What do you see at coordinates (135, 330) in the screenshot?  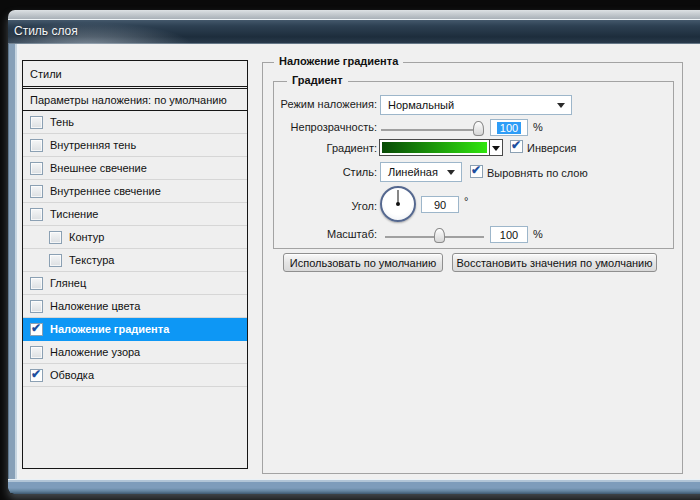 I see `style-list-item: Наложение градиента` at bounding box center [135, 330].